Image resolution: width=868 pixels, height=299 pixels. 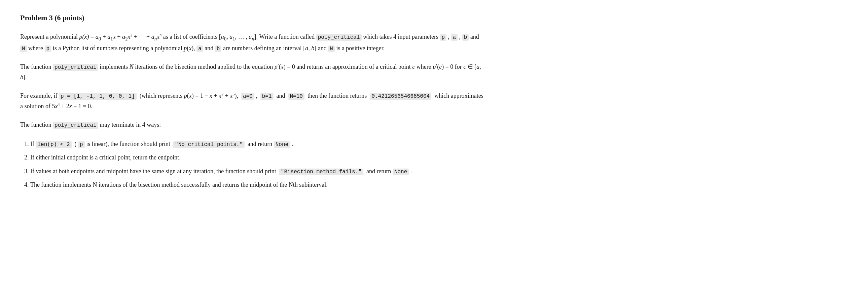 I want to click on math-px: p(x), so click(x=84, y=37).